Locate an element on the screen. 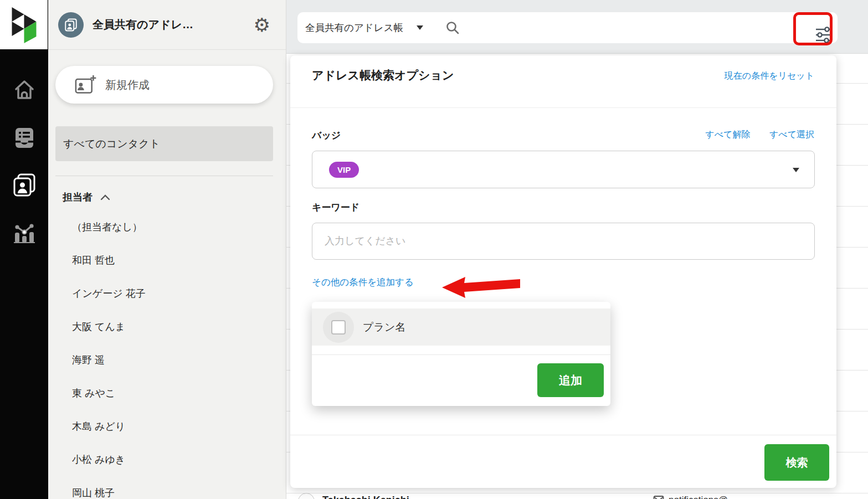 The height and width of the screenshot is (499, 868). contact-email: notifications@... is located at coordinates (702, 497).